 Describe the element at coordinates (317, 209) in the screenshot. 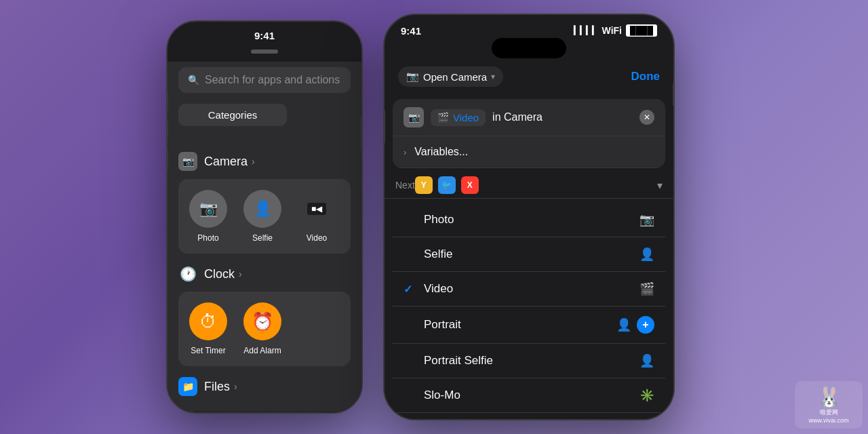

I see `action-video-icon: ■◀` at that location.